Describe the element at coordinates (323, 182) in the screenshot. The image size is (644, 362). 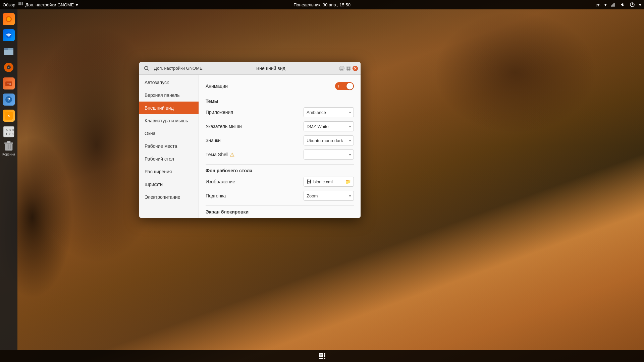
I see `wallpaper-image-value: bionic.xml` at that location.